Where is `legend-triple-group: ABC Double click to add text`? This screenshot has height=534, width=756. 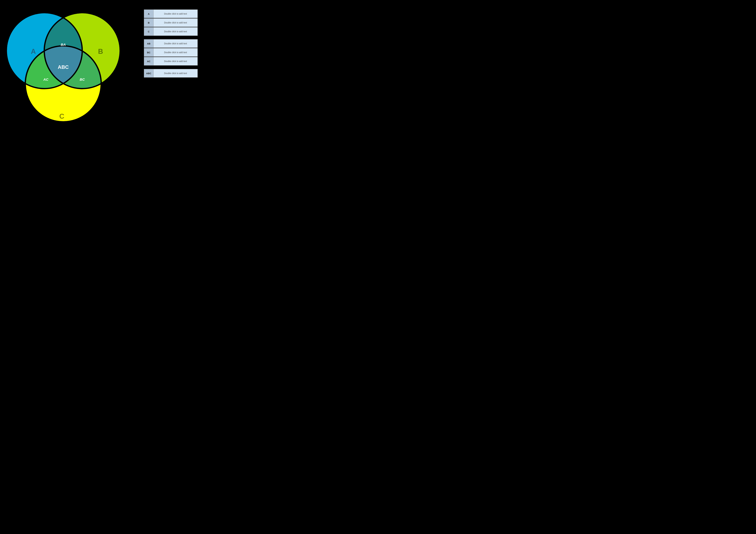 legend-triple-group: ABC Double click to add text is located at coordinates (171, 73).